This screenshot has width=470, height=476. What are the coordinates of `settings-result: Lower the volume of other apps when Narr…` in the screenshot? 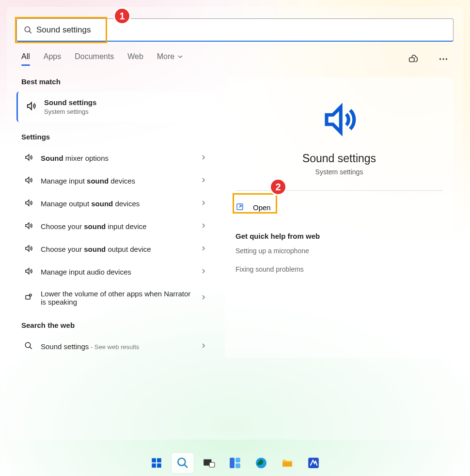 It's located at (116, 298).